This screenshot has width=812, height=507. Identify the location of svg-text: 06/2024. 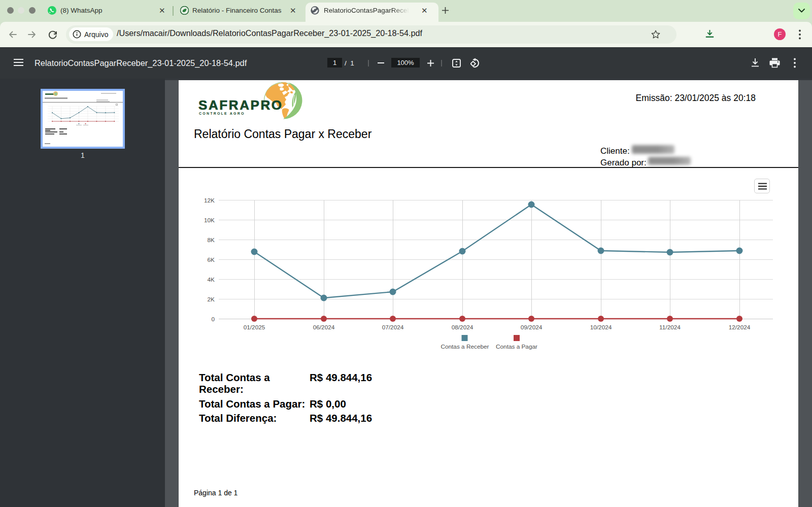
(324, 327).